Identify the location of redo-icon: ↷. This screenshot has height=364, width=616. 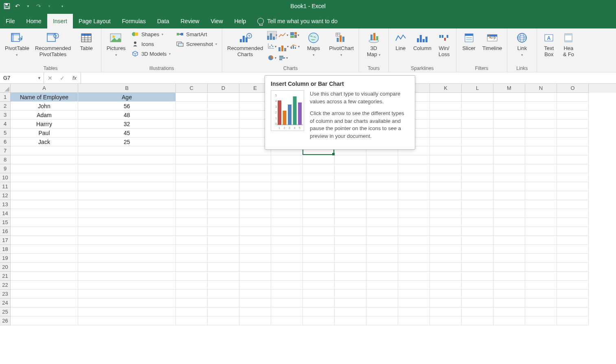
(39, 6).